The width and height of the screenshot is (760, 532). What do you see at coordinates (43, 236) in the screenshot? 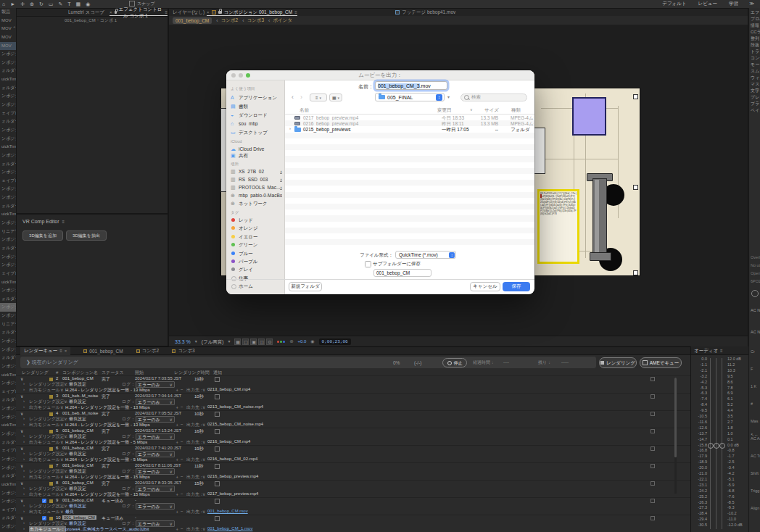
I see `add-3d-edit-button: 3D編集を追加` at bounding box center [43, 236].